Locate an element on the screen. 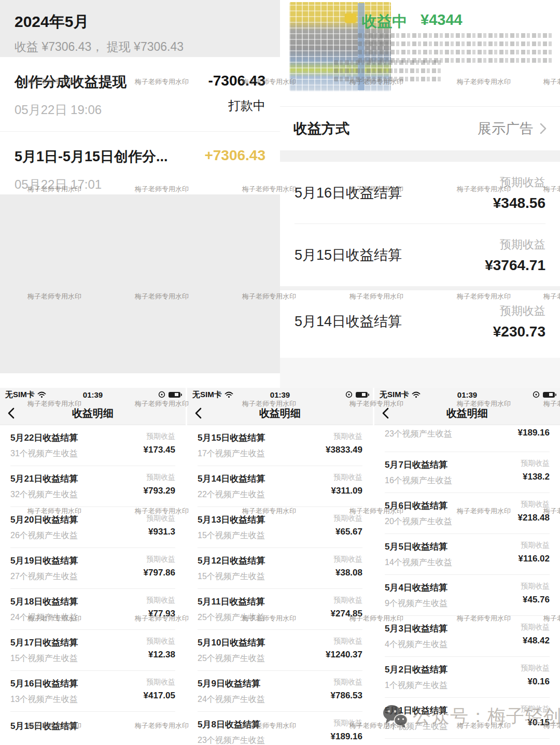 Image resolution: width=560 pixels, height=745 pixels. page-title: 收益明细 is located at coordinates (93, 414).